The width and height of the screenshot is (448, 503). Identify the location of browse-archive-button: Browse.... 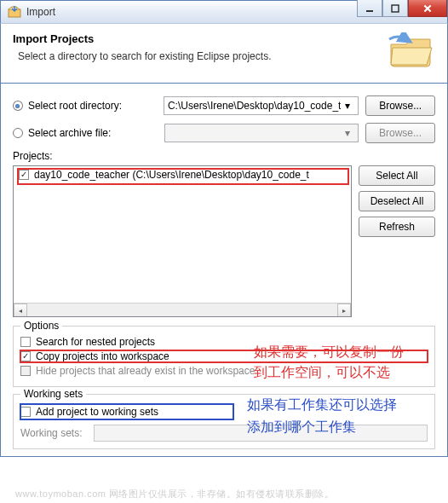
(400, 133).